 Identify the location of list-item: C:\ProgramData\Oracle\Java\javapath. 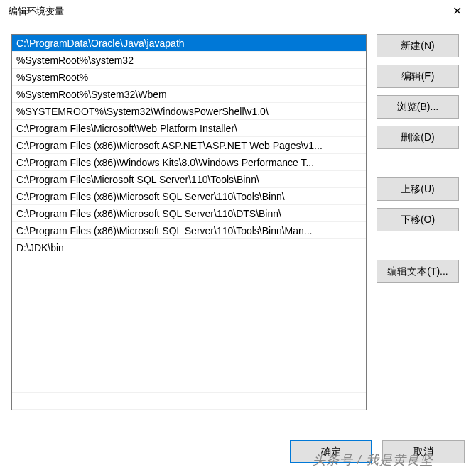
(189, 43).